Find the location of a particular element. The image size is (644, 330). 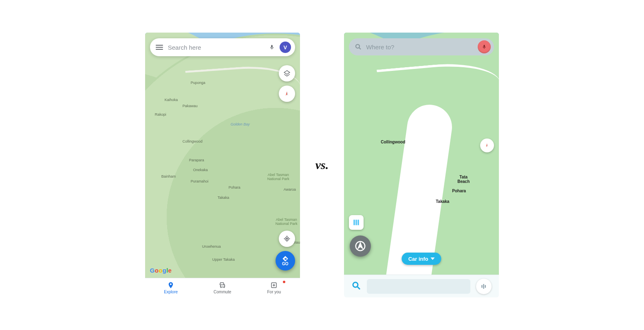

notification-dot is located at coordinates (284, 282).